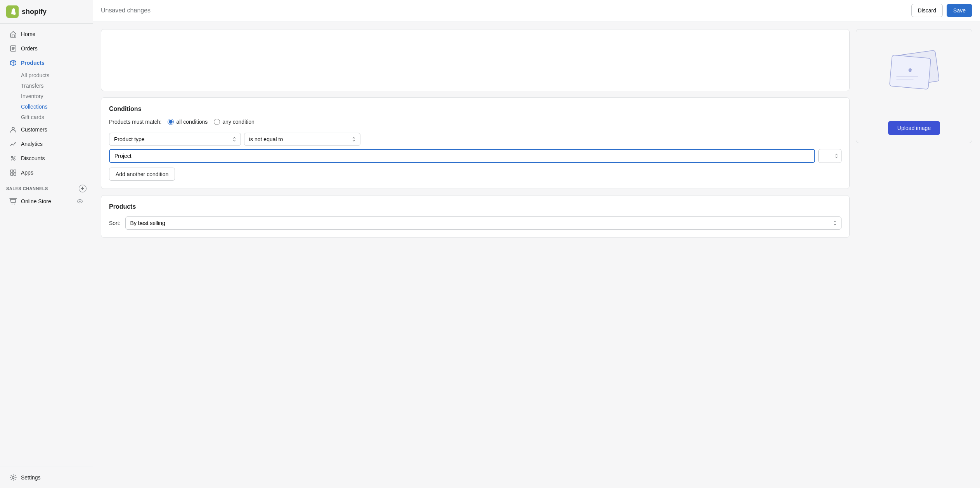 This screenshot has height=488, width=980. Describe the element at coordinates (914, 254) in the screenshot. I see `side-panel: Upload image` at that location.